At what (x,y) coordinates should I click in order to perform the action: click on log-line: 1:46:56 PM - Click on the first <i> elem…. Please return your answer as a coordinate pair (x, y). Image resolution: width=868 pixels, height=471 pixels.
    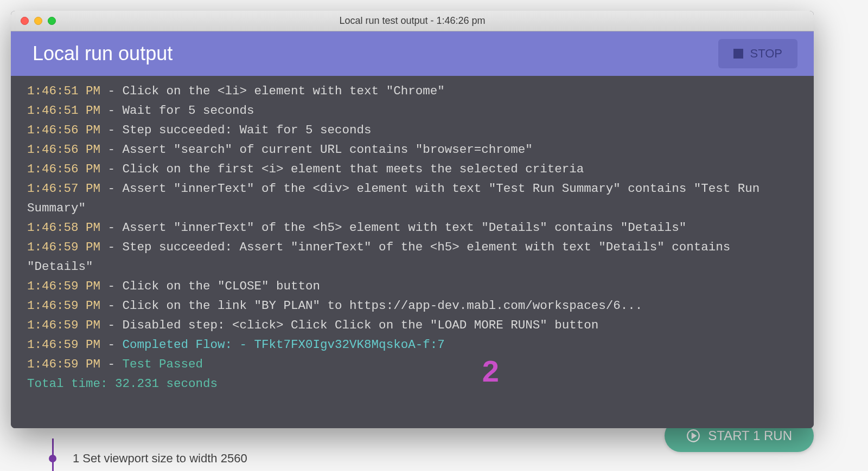
    Looking at the image, I should click on (412, 169).